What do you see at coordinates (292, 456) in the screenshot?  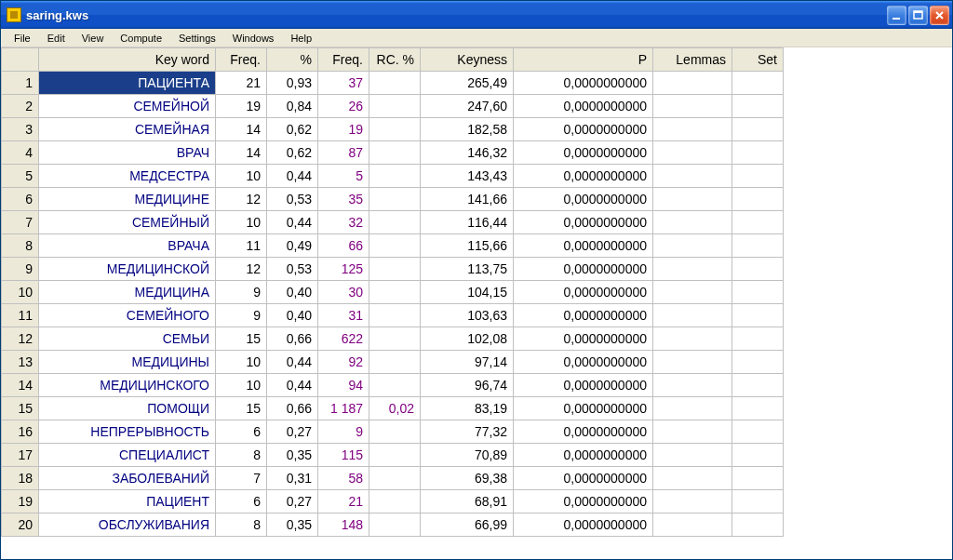 I see `cell-pct: 0,35` at bounding box center [292, 456].